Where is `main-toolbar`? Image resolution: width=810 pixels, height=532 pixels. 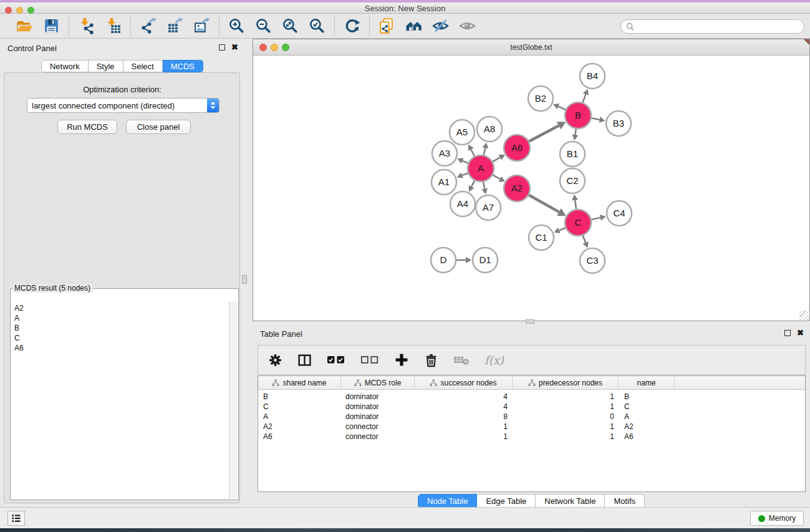
main-toolbar is located at coordinates (405, 26).